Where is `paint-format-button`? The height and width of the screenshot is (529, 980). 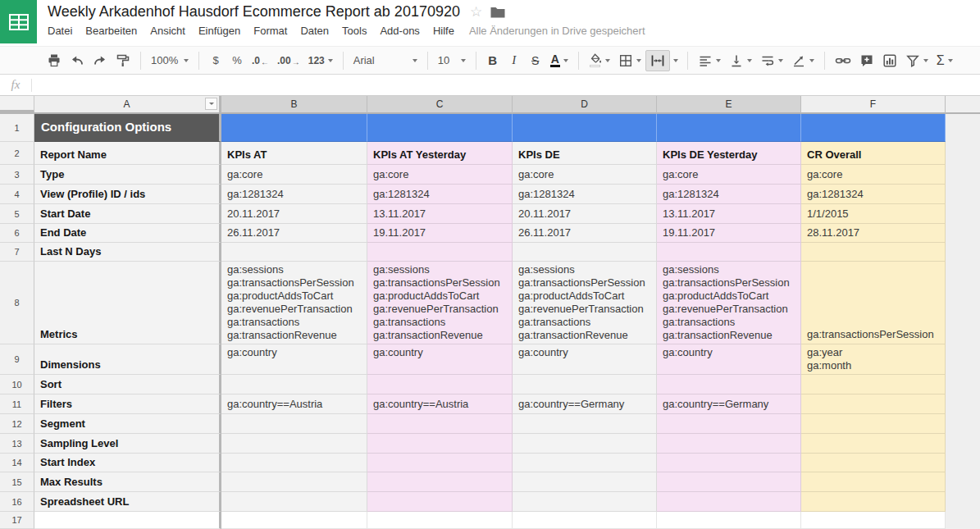 paint-format-button is located at coordinates (123, 61).